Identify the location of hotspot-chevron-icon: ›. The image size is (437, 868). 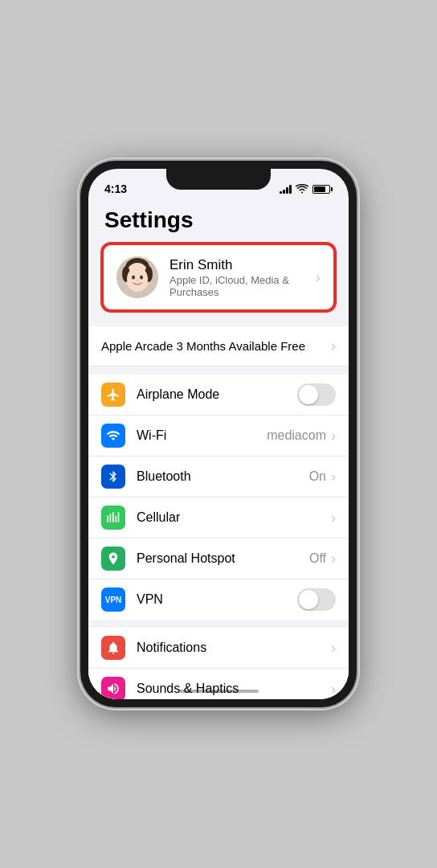
(333, 559).